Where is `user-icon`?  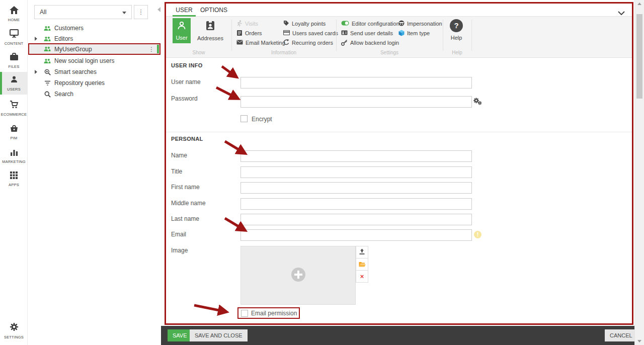
user-icon is located at coordinates (182, 27).